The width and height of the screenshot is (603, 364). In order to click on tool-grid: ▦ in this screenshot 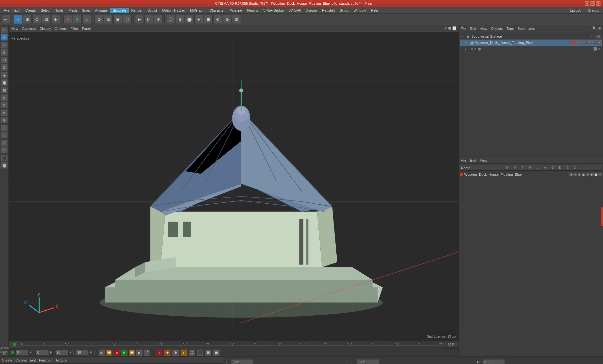, I will do `click(236, 19)`.